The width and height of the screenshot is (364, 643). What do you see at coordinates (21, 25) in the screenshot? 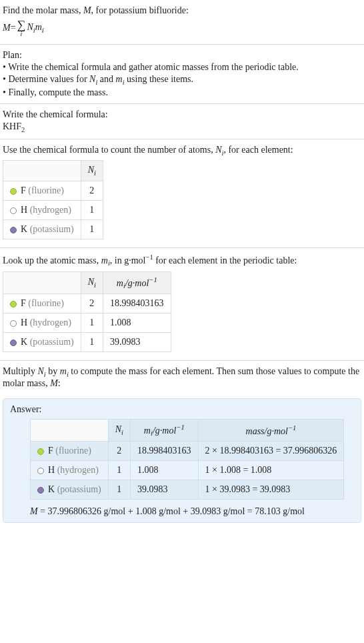
I see `sigma-symbol: ∑` at bounding box center [21, 25].